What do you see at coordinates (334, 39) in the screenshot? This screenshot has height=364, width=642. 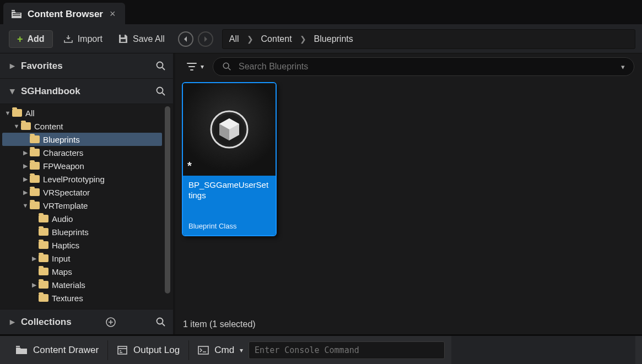 I see `breadcrumb-item: Blueprints` at bounding box center [334, 39].